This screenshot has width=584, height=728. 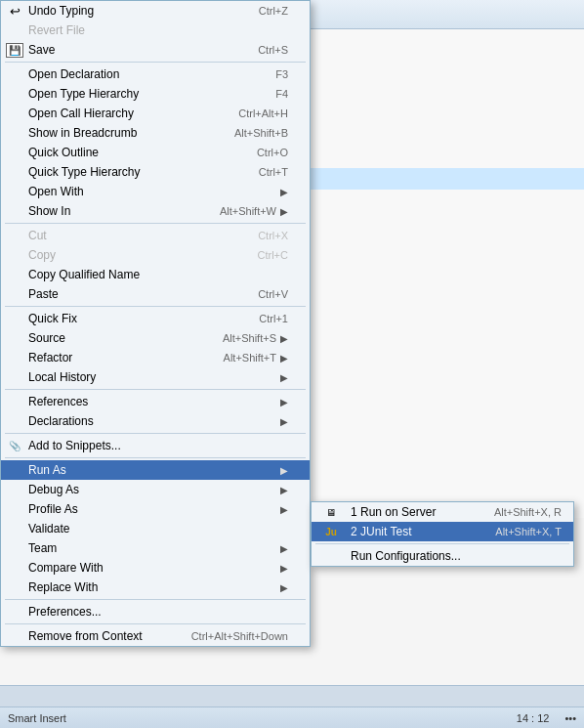 I want to click on menu-item-label: Declarations, so click(x=152, y=421).